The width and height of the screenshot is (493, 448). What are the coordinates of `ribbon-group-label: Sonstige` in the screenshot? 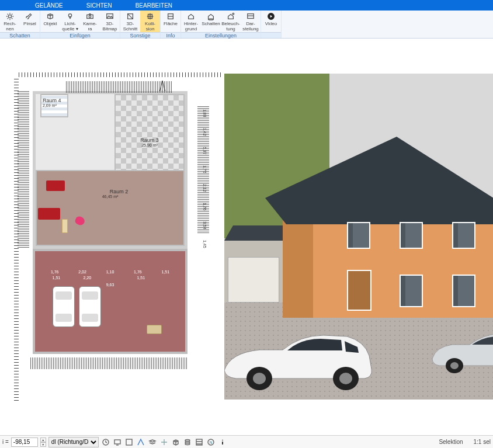 It's located at (140, 35).